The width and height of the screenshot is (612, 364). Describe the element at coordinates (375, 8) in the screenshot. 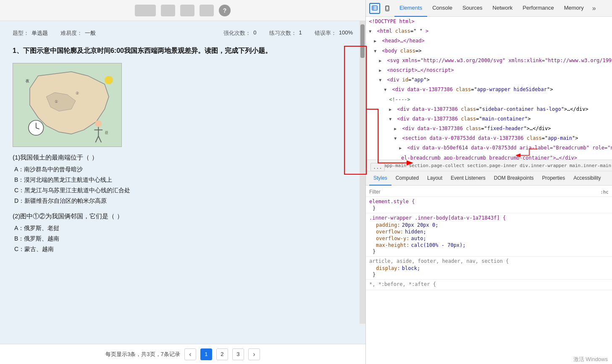

I see `inspect-icon` at that location.